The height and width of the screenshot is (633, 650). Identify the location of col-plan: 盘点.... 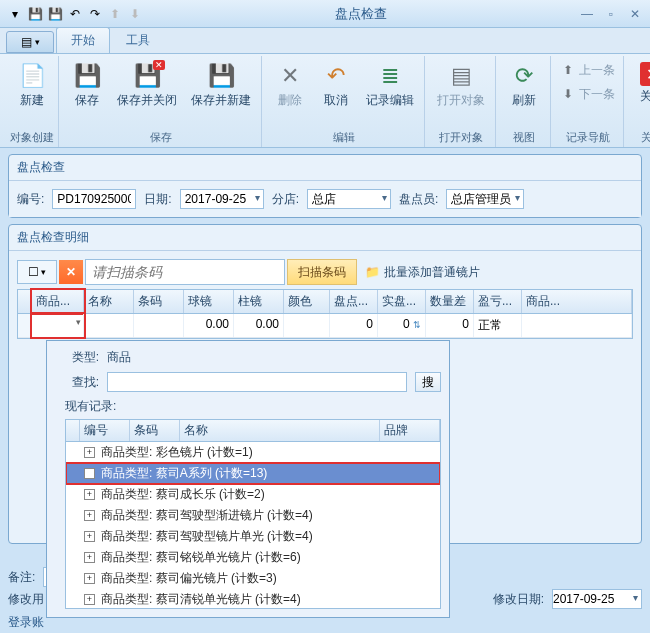
(354, 302).